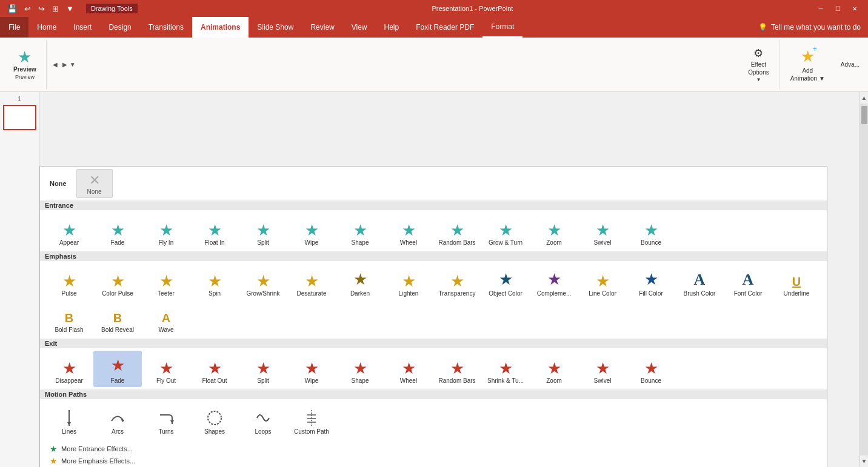 This screenshot has height=467, width=868. Describe the element at coordinates (312, 231) in the screenshot. I see `anim-wipe: ★ Wipe` at that location.